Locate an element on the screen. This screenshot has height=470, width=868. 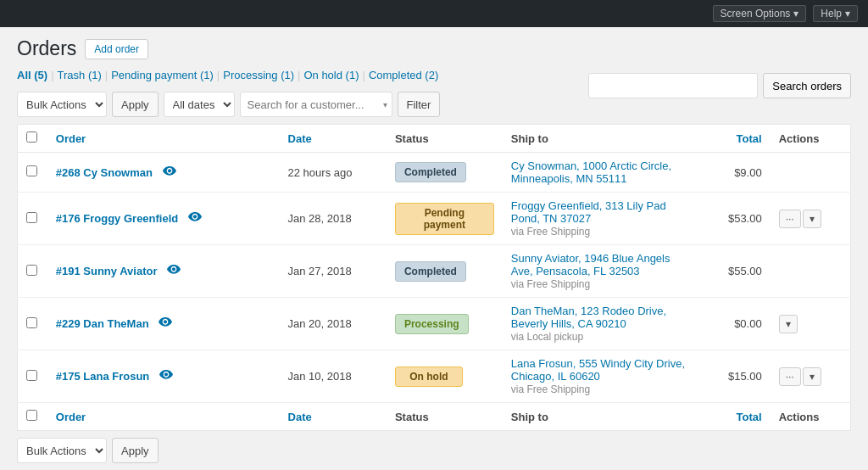
order-link: #175 Lana Frosun is located at coordinates (103, 377).